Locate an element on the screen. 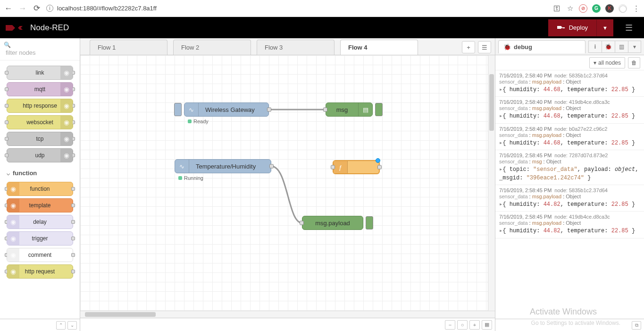 The width and height of the screenshot is (644, 331). windows-watermark: Activate Windows is located at coordinates (563, 312).